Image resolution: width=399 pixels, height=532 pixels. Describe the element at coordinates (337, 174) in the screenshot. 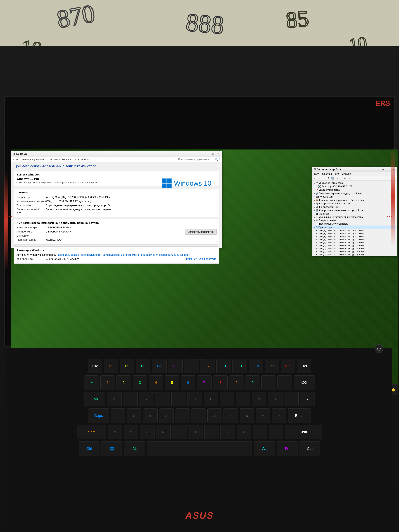

I see `dm-menu-view: Вид` at that location.